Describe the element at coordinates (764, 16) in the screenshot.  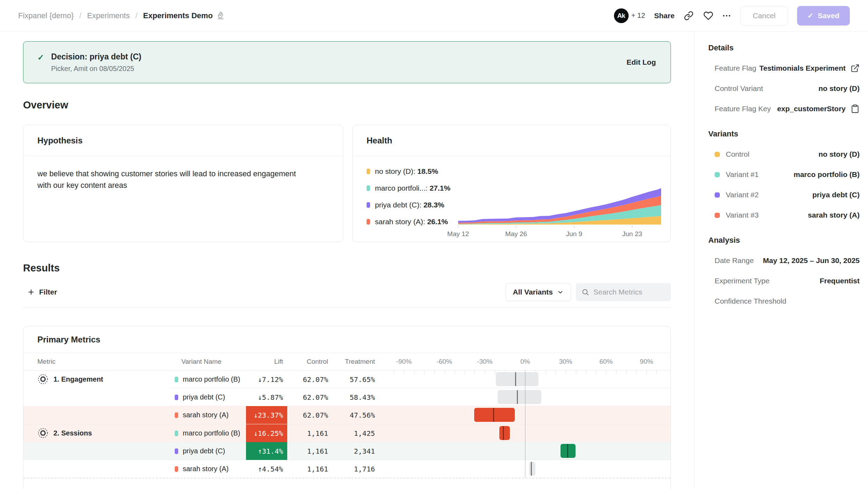
I see `cancel-button: Cancel` at that location.